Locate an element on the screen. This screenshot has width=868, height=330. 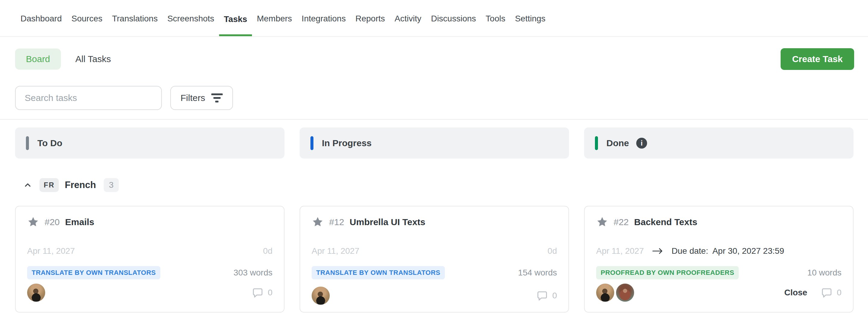
in-progress-status-bar is located at coordinates (312, 143).